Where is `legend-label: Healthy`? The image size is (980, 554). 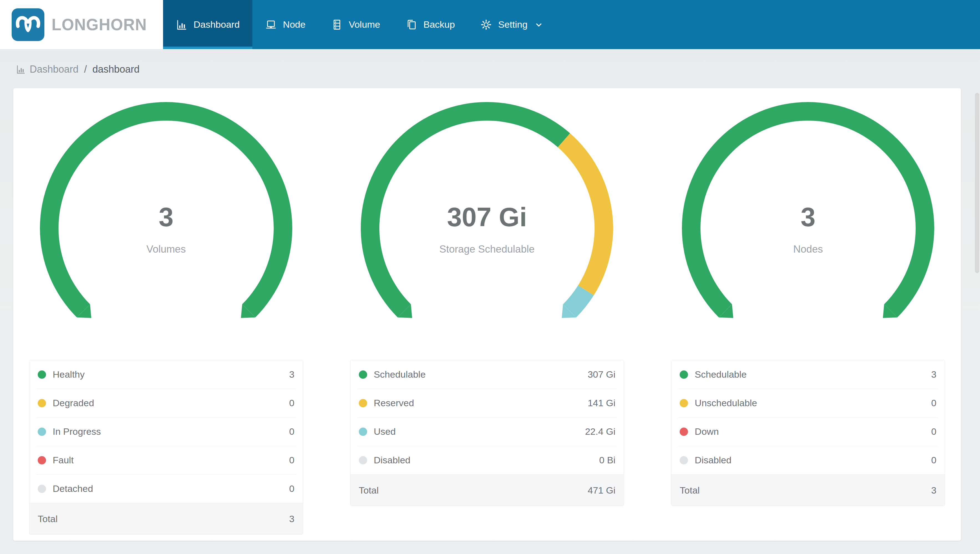 legend-label: Healthy is located at coordinates (171, 374).